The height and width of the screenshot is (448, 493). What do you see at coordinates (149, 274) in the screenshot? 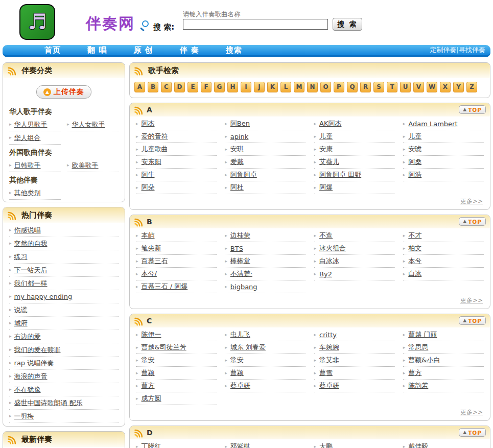
I see `singer-link: 本兮/` at bounding box center [149, 274].